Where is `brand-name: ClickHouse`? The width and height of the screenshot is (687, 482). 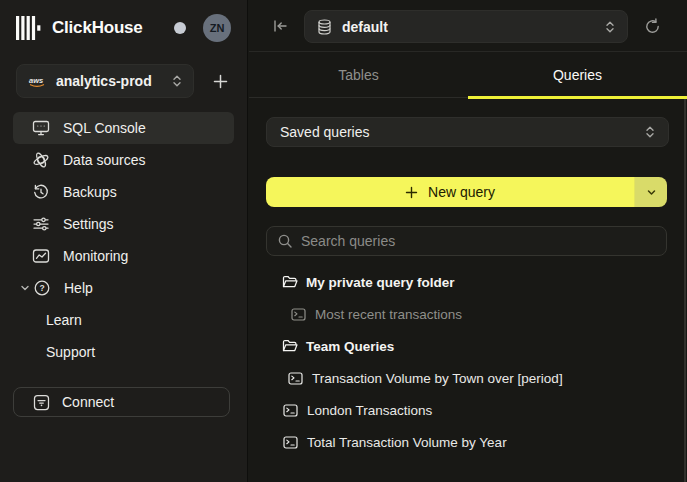
brand-name: ClickHouse is located at coordinates (98, 28).